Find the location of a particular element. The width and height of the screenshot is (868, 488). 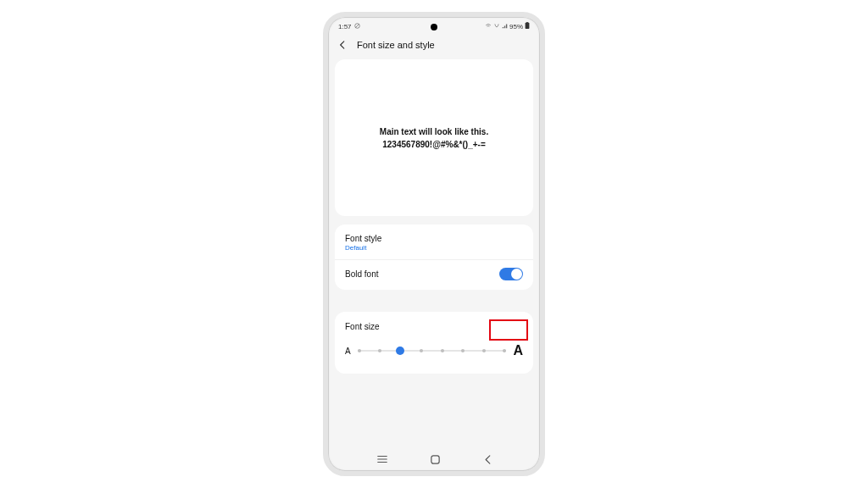

font-size-slider: A is located at coordinates (434, 351).